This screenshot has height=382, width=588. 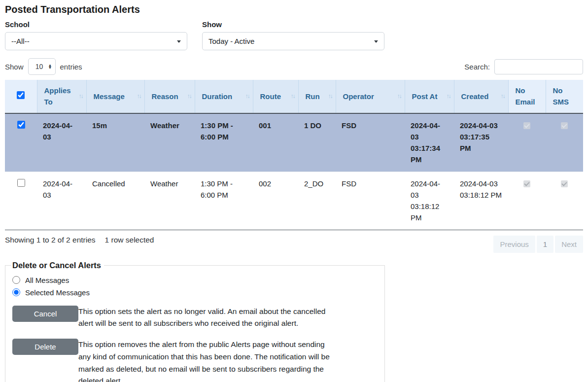 I want to click on page-length-select: 10, so click(x=42, y=67).